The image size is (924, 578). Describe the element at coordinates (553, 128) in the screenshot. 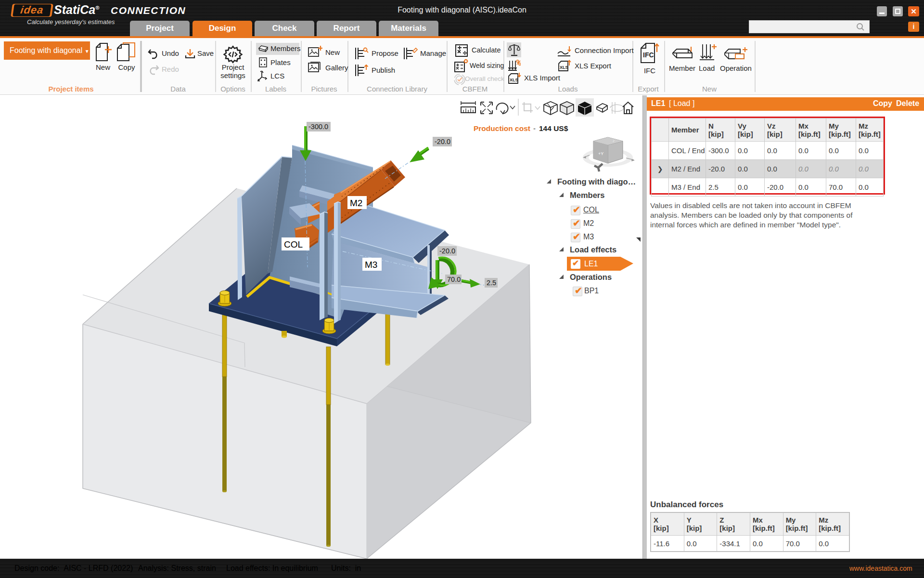

I see `svg-text: 144 US$` at that location.